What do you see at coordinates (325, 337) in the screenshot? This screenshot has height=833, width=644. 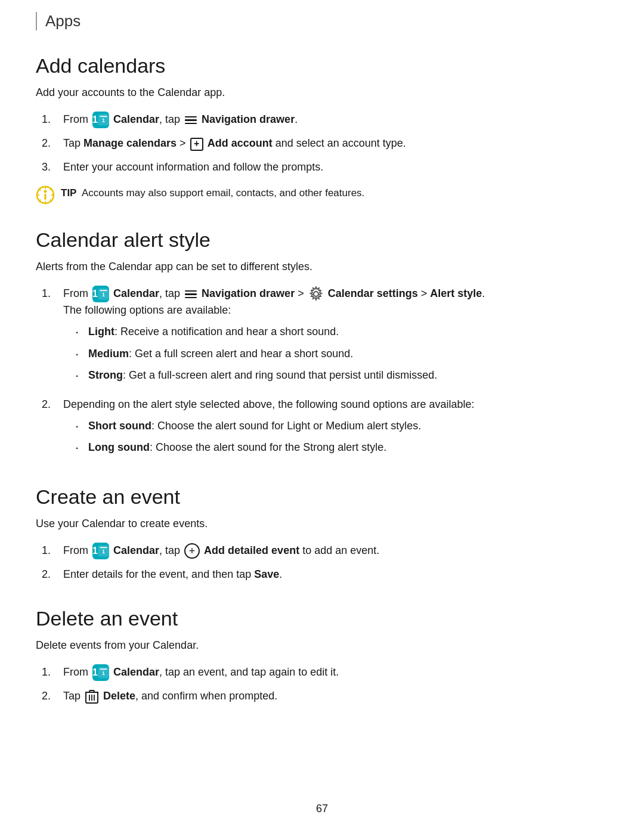 I see `list-item: 1. From 1 Calendar, tap Navigation` at bounding box center [325, 337].